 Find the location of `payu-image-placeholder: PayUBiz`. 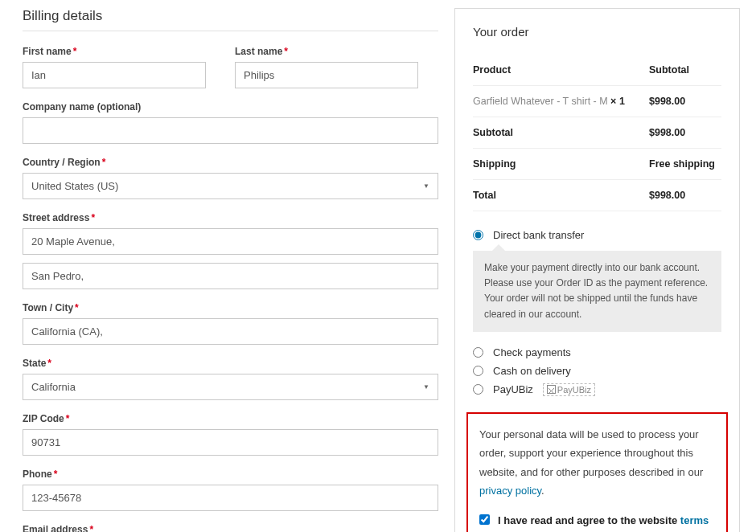

payu-image-placeholder: PayUBiz is located at coordinates (569, 390).